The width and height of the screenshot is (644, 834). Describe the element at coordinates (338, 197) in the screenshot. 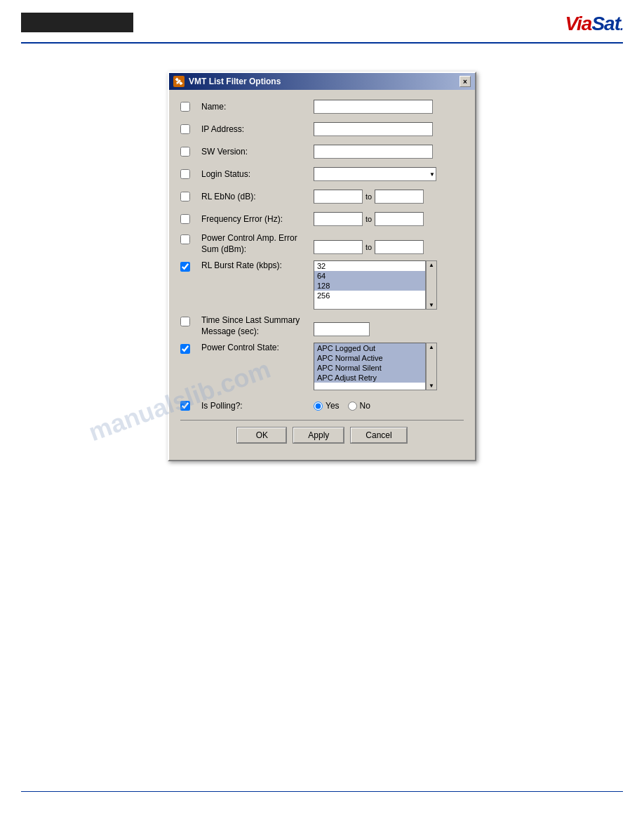

I see `ebno-from-input` at that location.